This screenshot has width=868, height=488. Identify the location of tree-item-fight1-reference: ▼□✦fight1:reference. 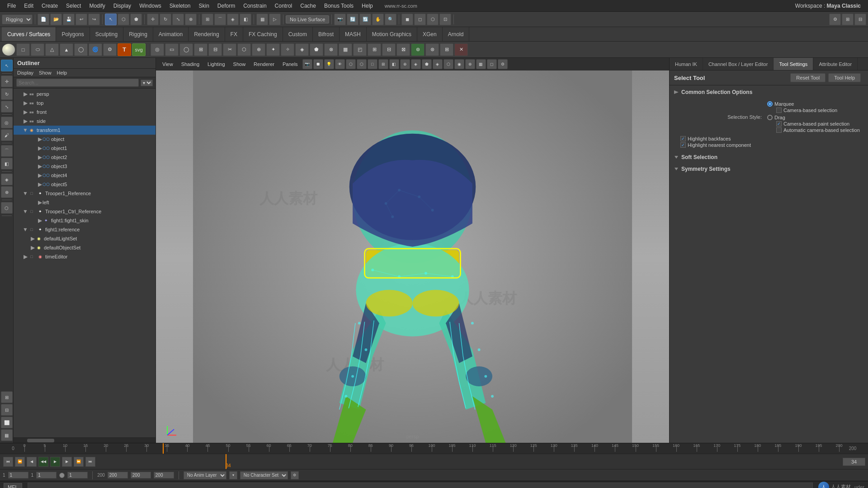
(85, 230).